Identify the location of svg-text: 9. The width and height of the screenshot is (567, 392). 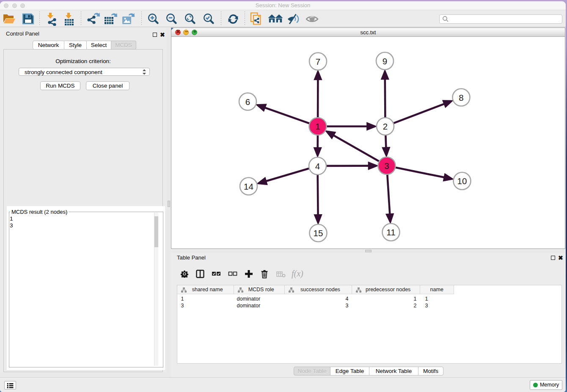
(385, 61).